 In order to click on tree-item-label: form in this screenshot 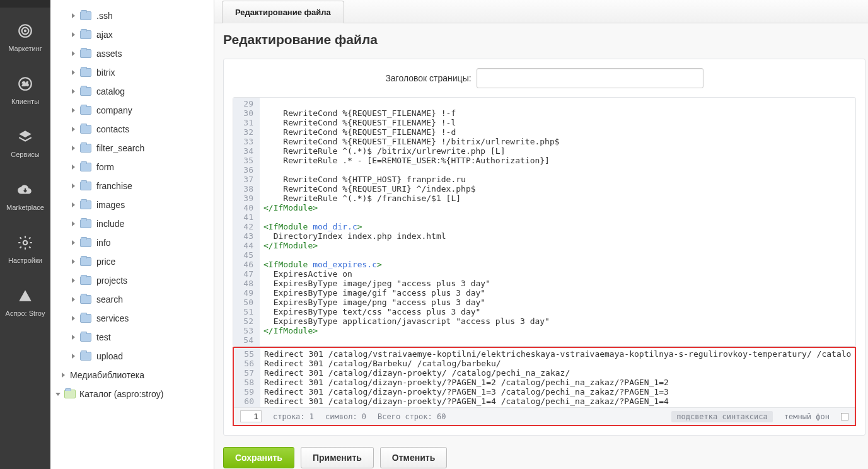, I will do `click(105, 167)`.